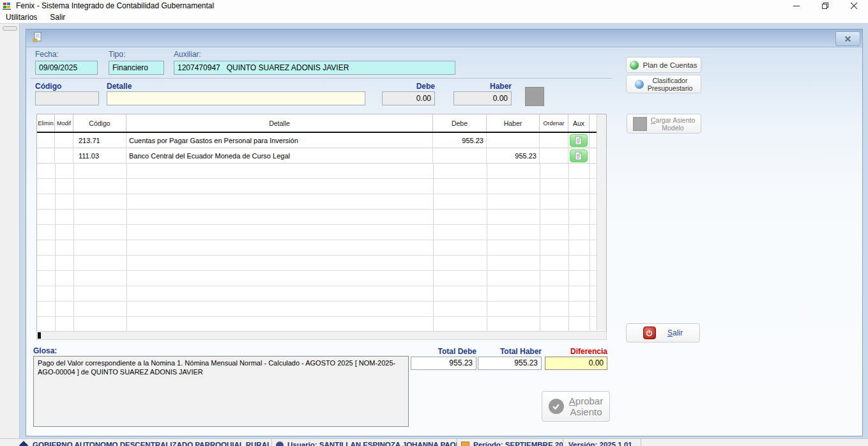 The width and height of the screenshot is (868, 446). Describe the element at coordinates (280, 141) in the screenshot. I see `cell-detalle: Cuentas por Pagar Gastos en Personal par…` at that location.